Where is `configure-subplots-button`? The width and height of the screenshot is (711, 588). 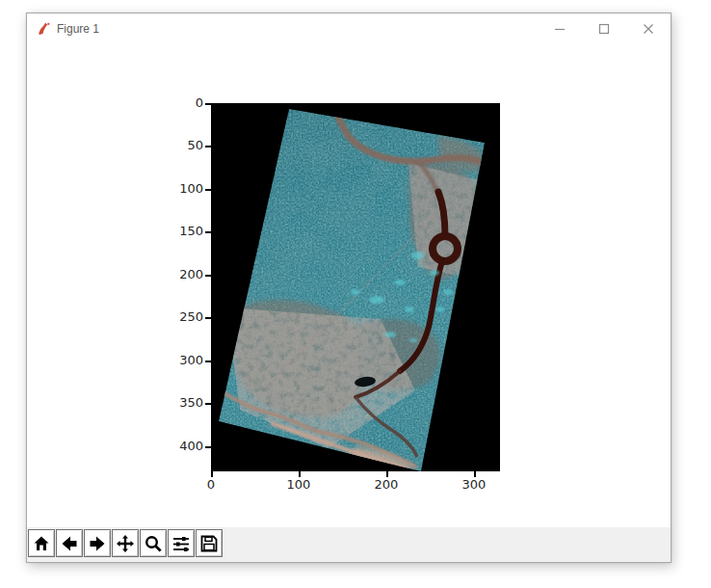
configure-subplots-button is located at coordinates (181, 544).